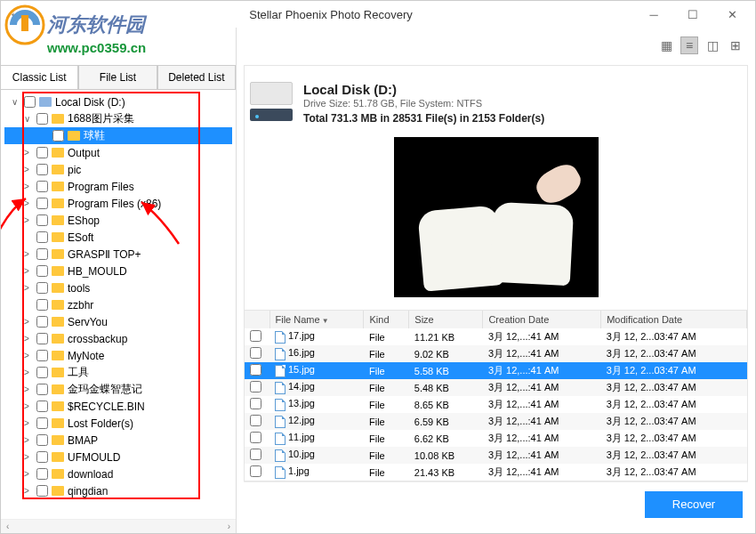  What do you see at coordinates (39, 77) in the screenshot?
I see `tab-classic-list: Classic List` at bounding box center [39, 77].